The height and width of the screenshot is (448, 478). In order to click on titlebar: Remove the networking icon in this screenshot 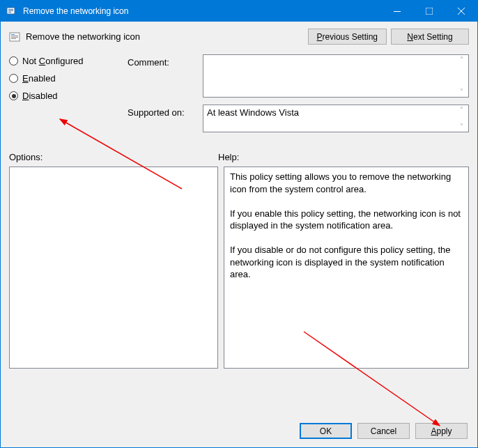, I will do `click(239, 11)`.